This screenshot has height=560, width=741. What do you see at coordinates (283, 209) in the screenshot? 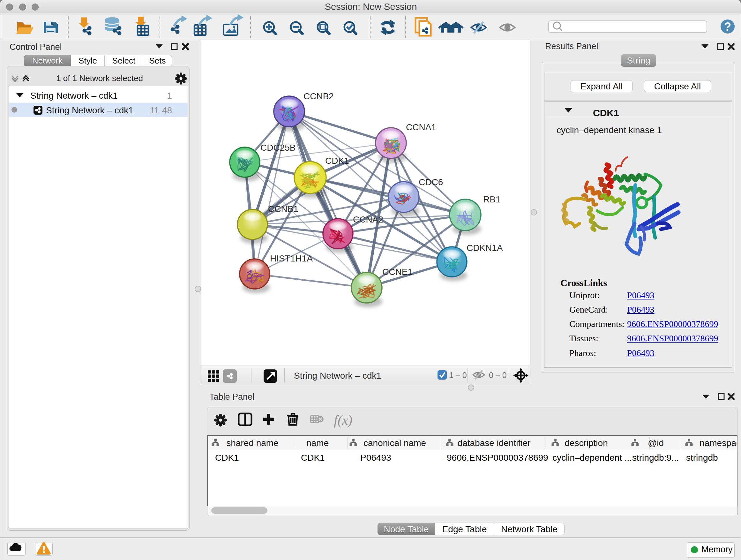
I see `svg-text: CCNB1` at bounding box center [283, 209].